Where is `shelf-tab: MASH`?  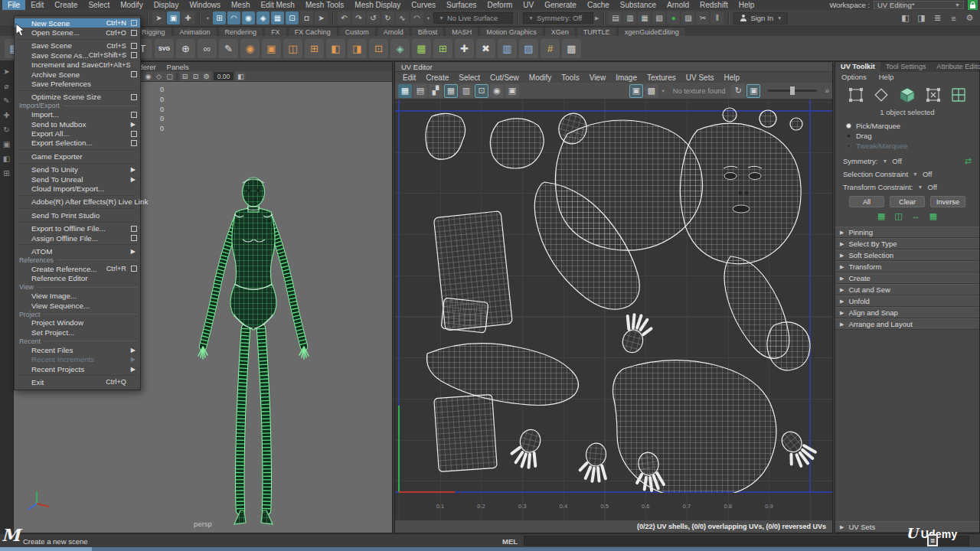 shelf-tab: MASH is located at coordinates (462, 31).